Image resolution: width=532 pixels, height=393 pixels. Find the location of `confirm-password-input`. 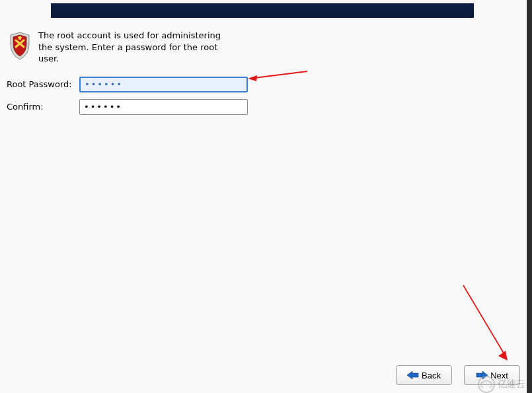

confirm-password-input is located at coordinates (164, 107).